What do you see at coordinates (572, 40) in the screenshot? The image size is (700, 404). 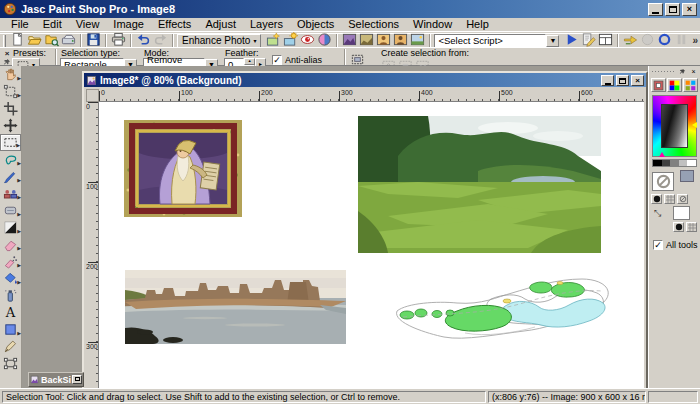 I see `run-script-icon` at bounding box center [572, 40].